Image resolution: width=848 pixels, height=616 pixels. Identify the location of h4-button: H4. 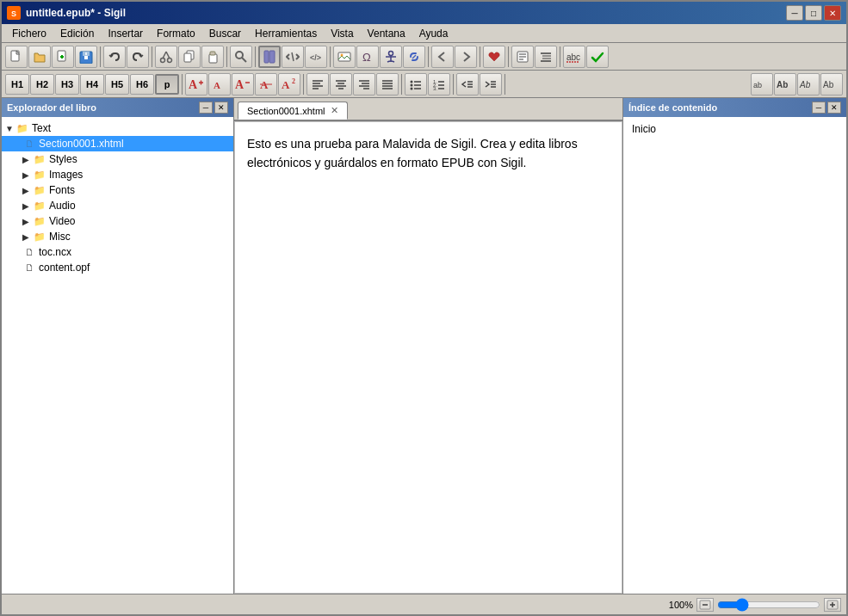
(92, 84).